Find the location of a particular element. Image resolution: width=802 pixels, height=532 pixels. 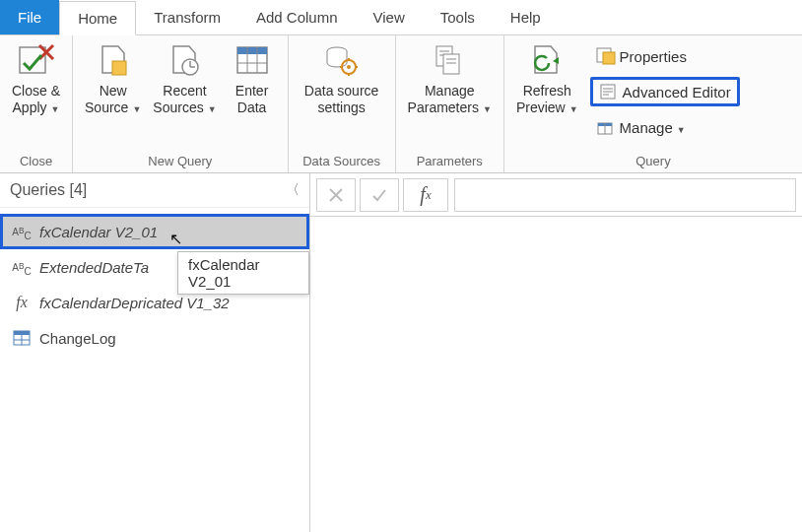

close-apply-label2: Apply▼ is located at coordinates (36, 108).